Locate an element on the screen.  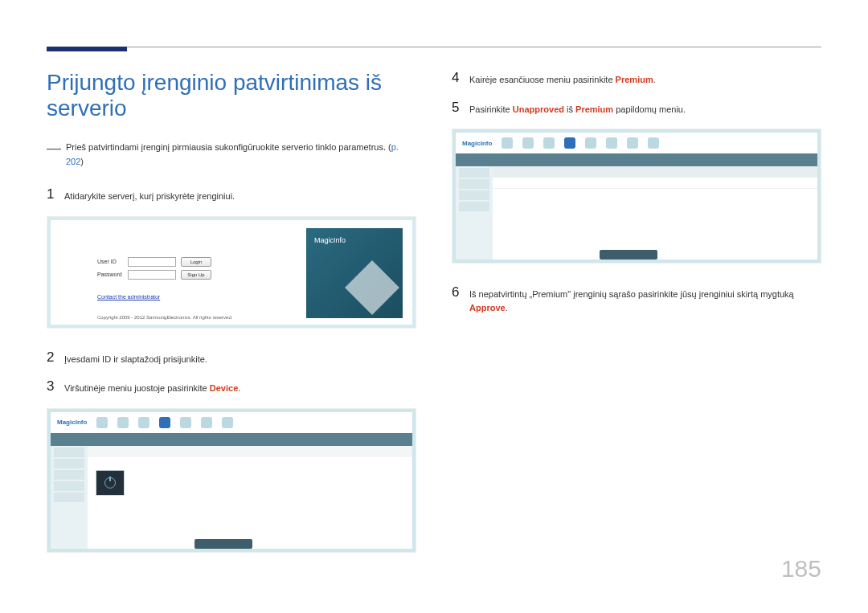
step-6: 6 Iš nepatvirtintų „Premium" įrenginių s… is located at coordinates (637, 299).